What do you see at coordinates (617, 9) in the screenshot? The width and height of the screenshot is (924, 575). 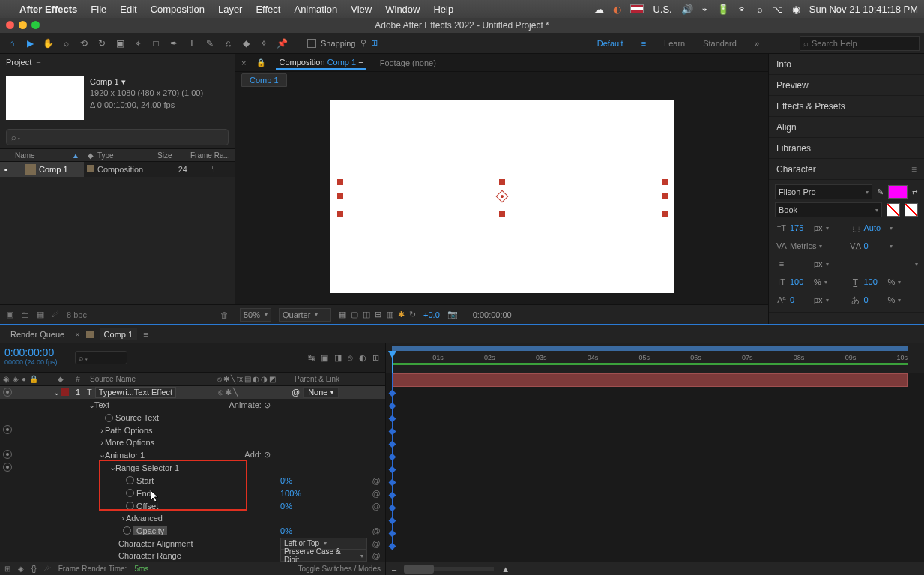 I see `status-icon: ◐` at bounding box center [617, 9].